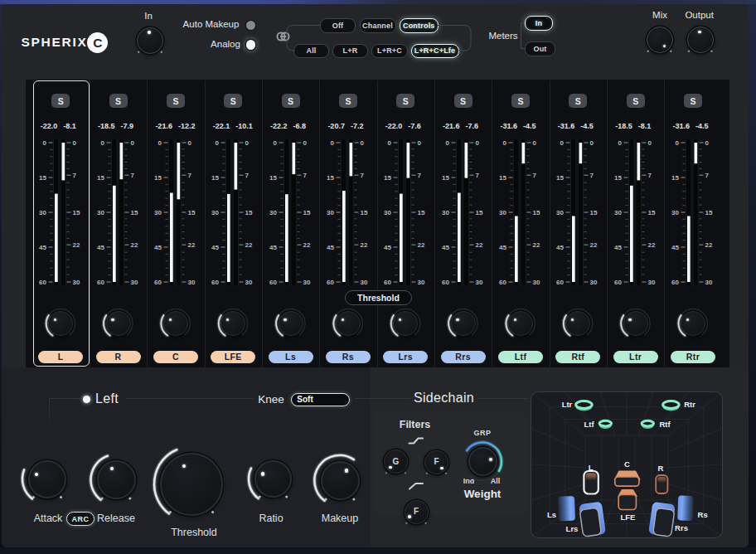 Image resolution: width=756 pixels, height=554 pixels. What do you see at coordinates (591, 468) in the screenshot?
I see `svg-text: L` at bounding box center [591, 468].